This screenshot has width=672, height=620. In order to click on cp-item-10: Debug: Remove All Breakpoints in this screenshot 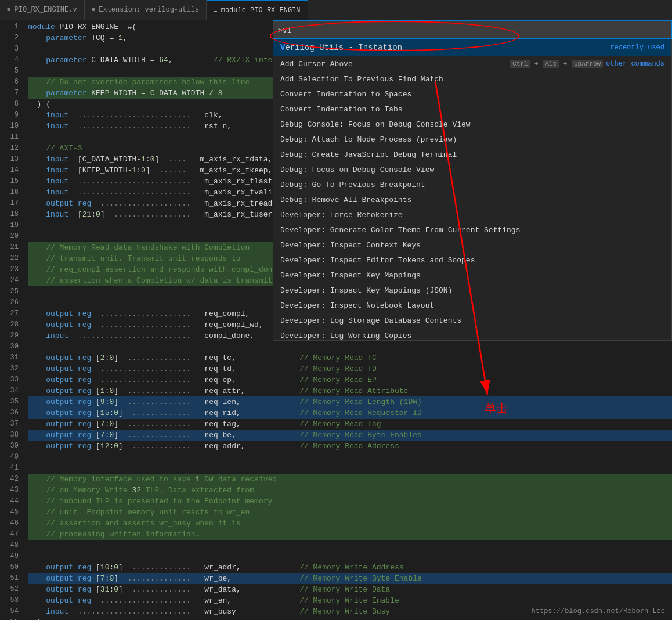, I will do `click(472, 200)`.